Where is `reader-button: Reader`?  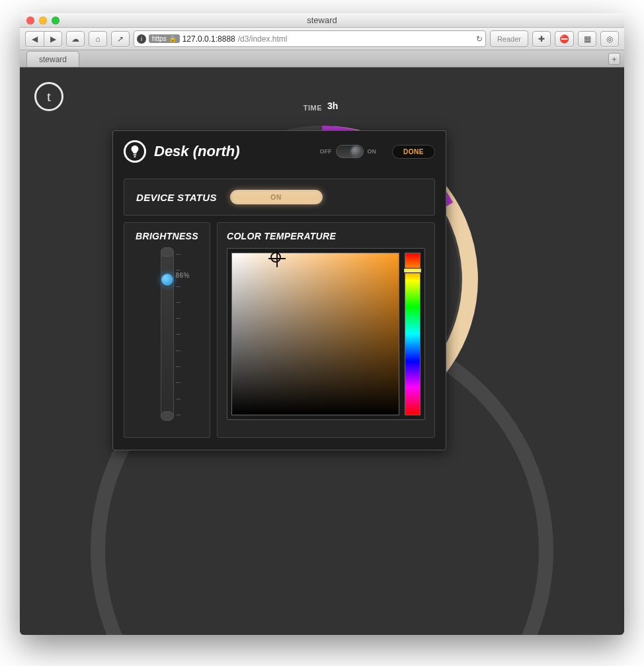 reader-button: Reader is located at coordinates (509, 38).